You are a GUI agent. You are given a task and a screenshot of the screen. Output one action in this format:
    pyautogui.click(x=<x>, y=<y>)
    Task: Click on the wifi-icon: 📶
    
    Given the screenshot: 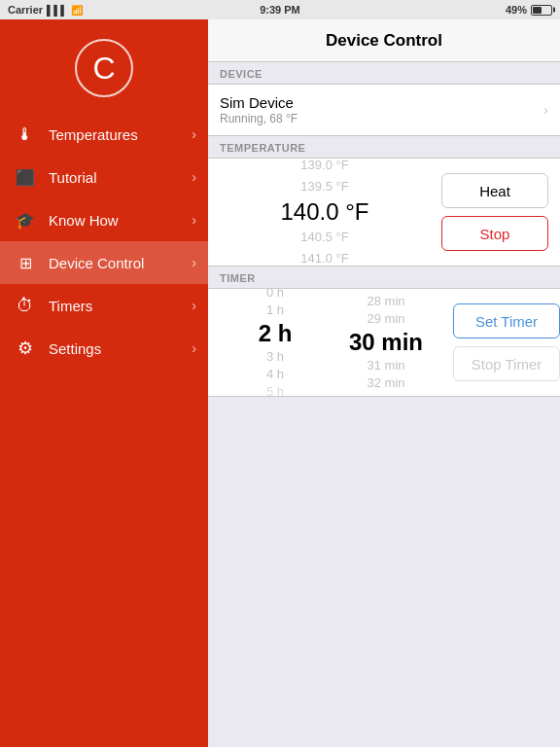 What is the action you would take?
    pyautogui.click(x=77, y=10)
    